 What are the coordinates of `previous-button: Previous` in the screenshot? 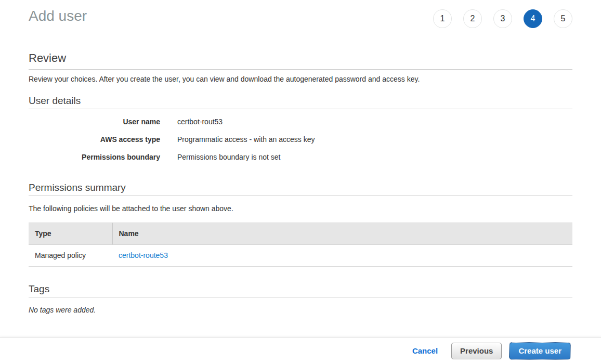 It's located at (476, 351).